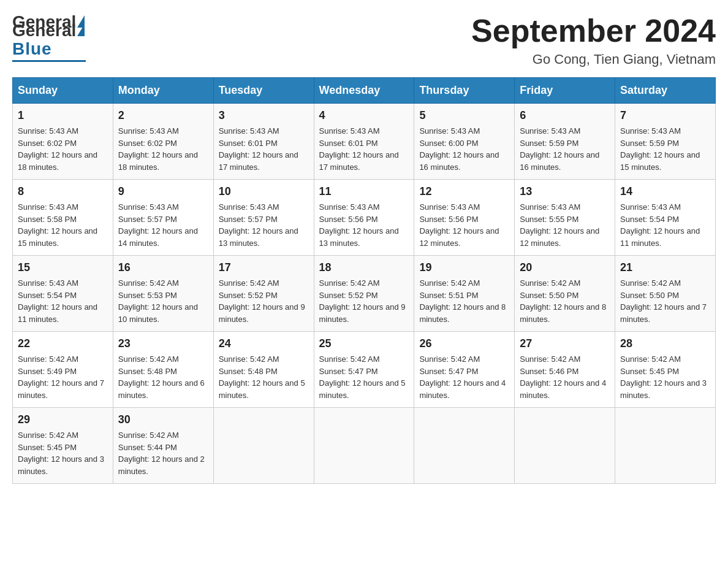 This screenshot has height=563, width=728. Describe the element at coordinates (565, 142) in the screenshot. I see `calendar-cell: 6Sunrise: 5:43 AMSunset: 5:59 PMDaylight…` at that location.